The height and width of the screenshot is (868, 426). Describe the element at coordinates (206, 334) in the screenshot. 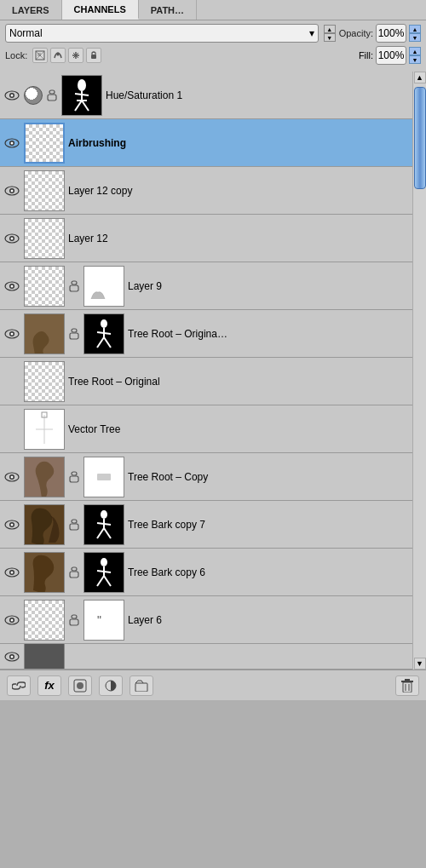

I see `layer-row: Tree Root – Origina…` at that location.